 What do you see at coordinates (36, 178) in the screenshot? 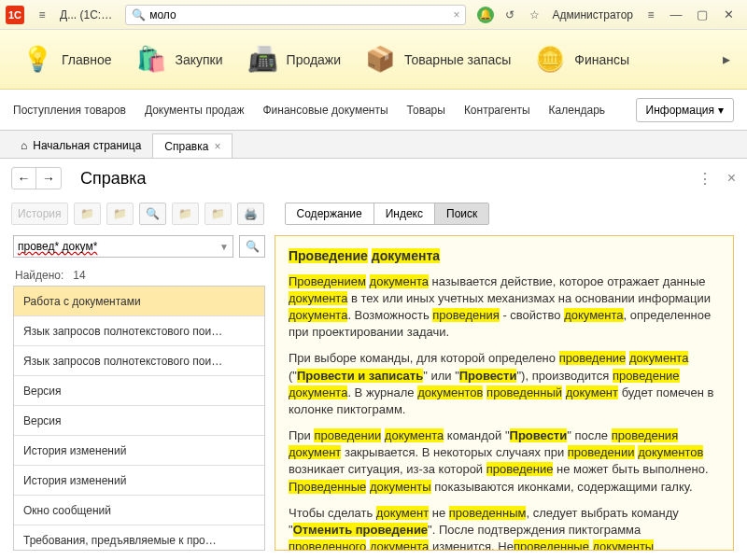
I see `nav-back-forward: ← →` at bounding box center [36, 178].